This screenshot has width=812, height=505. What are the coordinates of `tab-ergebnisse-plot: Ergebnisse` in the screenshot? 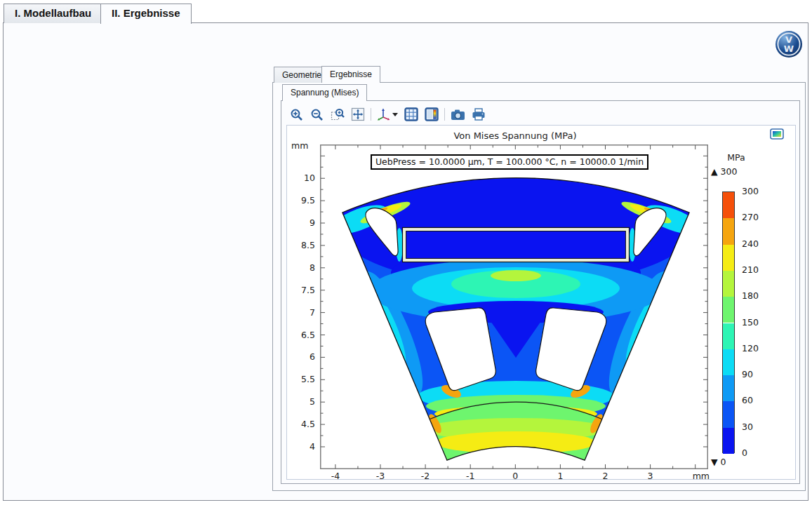 It's located at (351, 74).